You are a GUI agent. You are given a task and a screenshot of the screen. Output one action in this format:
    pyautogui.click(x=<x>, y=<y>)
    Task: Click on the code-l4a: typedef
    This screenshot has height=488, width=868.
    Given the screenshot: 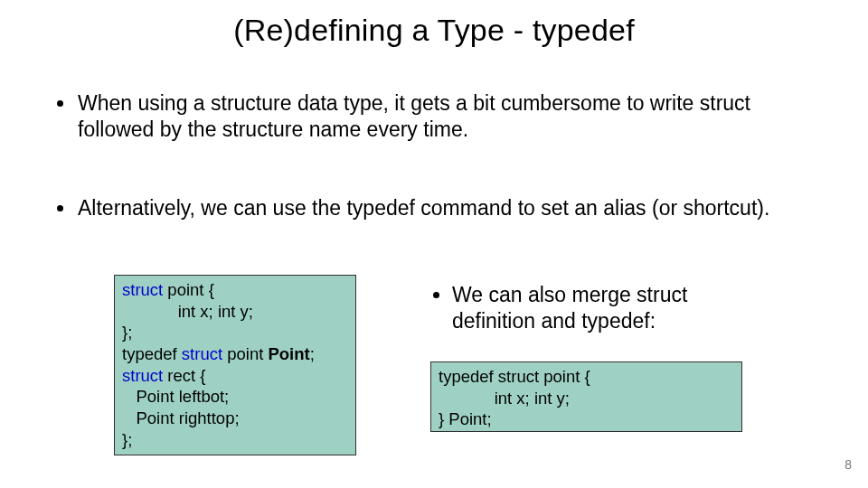 What is the action you would take?
    pyautogui.click(x=152, y=354)
    